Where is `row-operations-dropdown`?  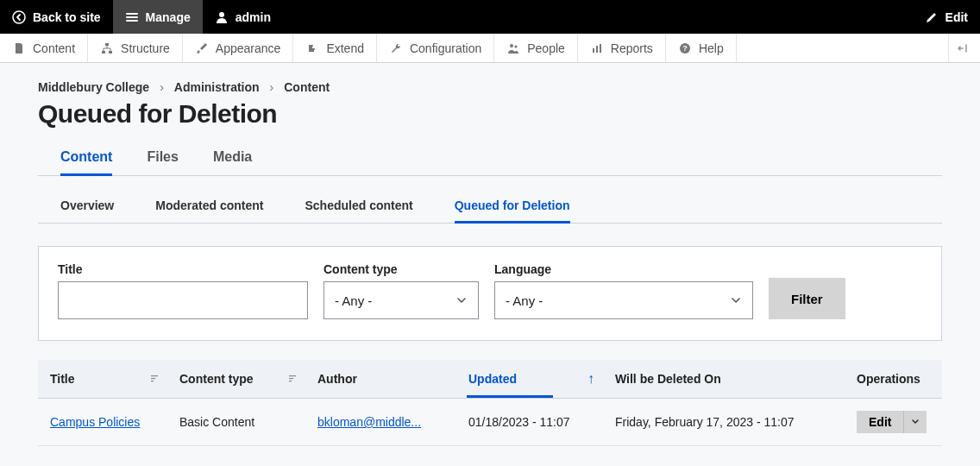
row-operations-dropdown is located at coordinates (914, 422).